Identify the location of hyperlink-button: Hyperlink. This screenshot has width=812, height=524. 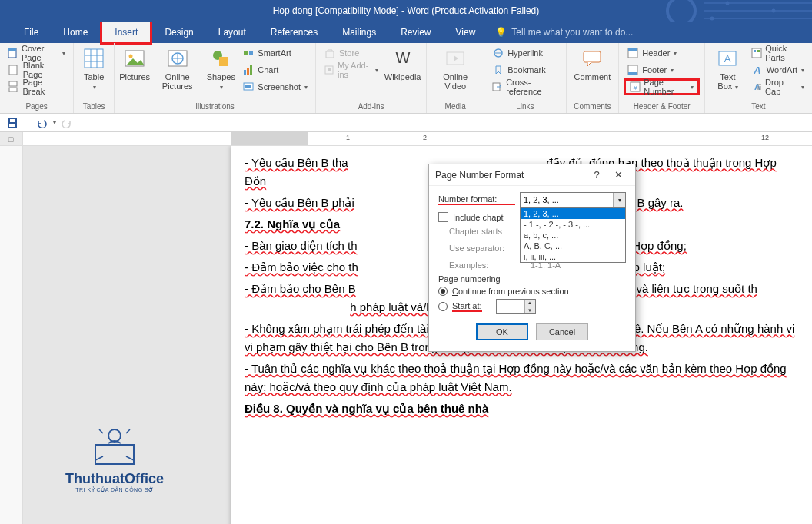
(524, 53).